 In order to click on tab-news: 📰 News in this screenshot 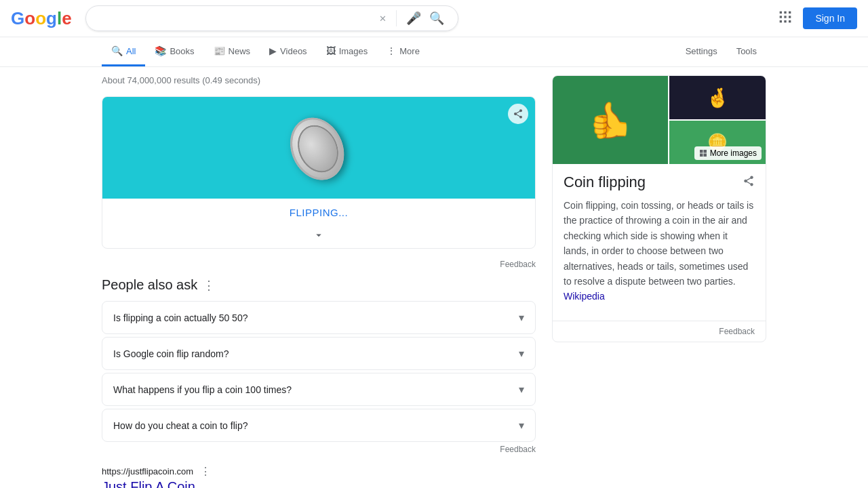, I will do `click(232, 52)`.